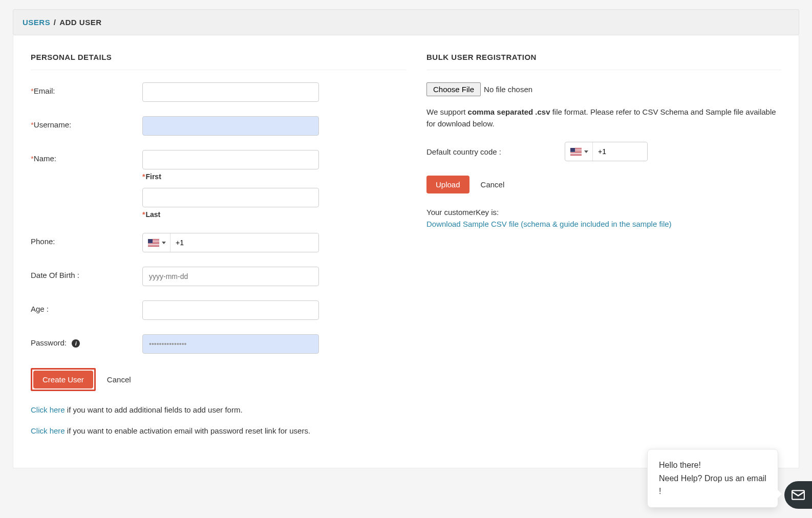 The height and width of the screenshot is (518, 812). What do you see at coordinates (153, 214) in the screenshot?
I see `last-sublabel: Last` at bounding box center [153, 214].